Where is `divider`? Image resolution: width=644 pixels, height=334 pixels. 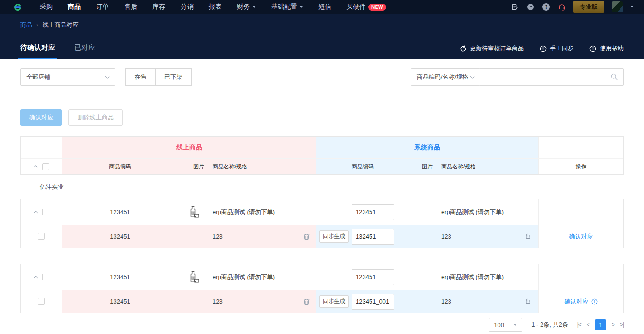
divider is located at coordinates (322, 96).